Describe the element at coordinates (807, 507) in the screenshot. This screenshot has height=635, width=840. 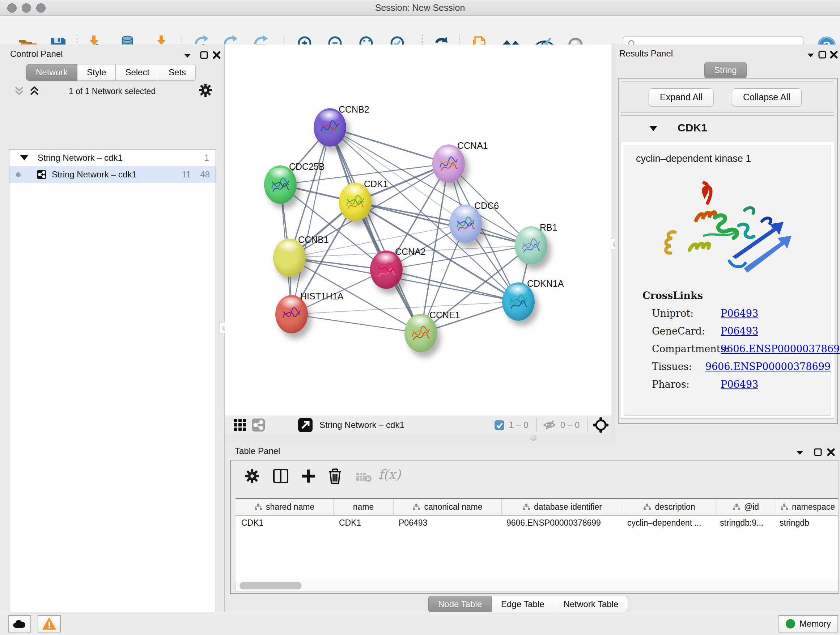
I see `column-header-namespace: namespace` at that location.